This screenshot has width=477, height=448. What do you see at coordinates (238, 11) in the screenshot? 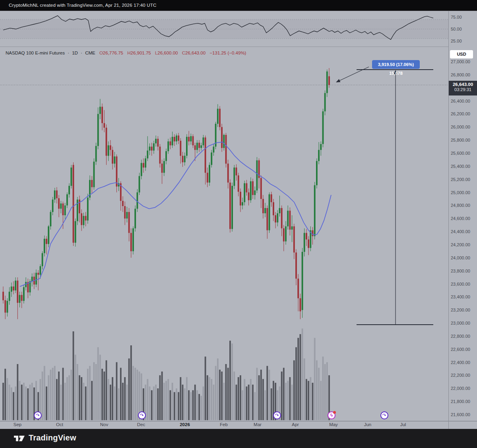
I see `pane-divider-top` at bounding box center [238, 11].